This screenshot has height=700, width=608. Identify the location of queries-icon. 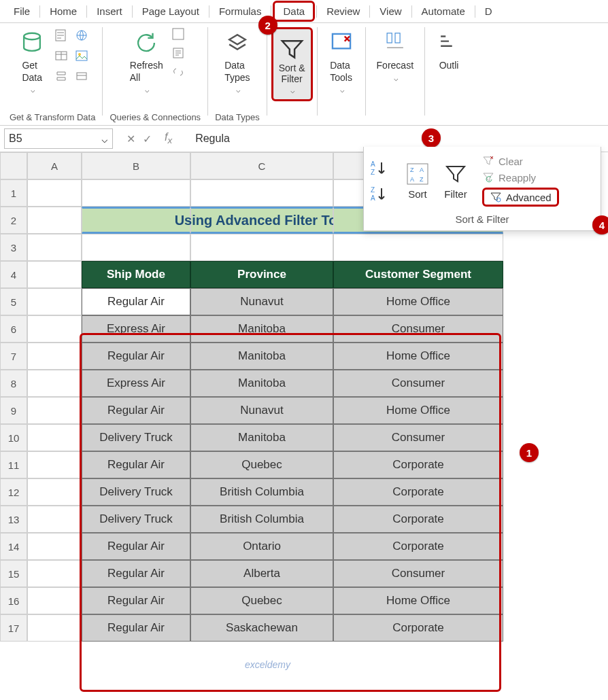
(178, 34).